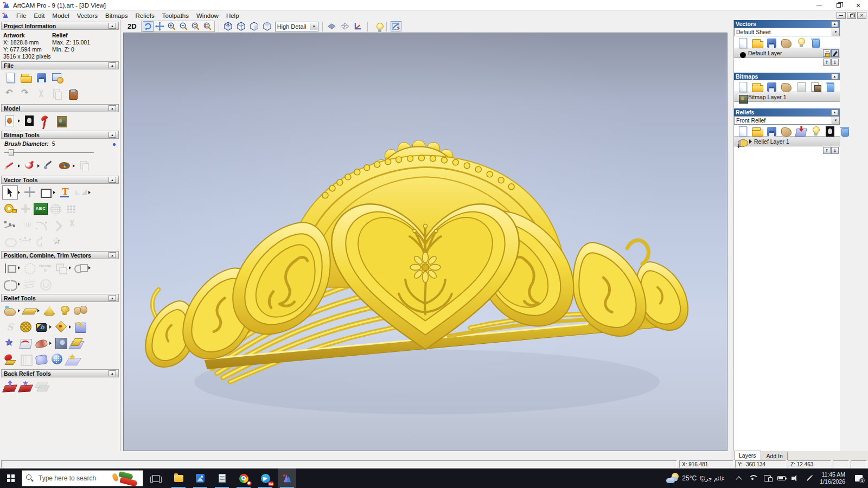  Describe the element at coordinates (61, 343) in the screenshot. I see `texture-relief-icon` at that location.